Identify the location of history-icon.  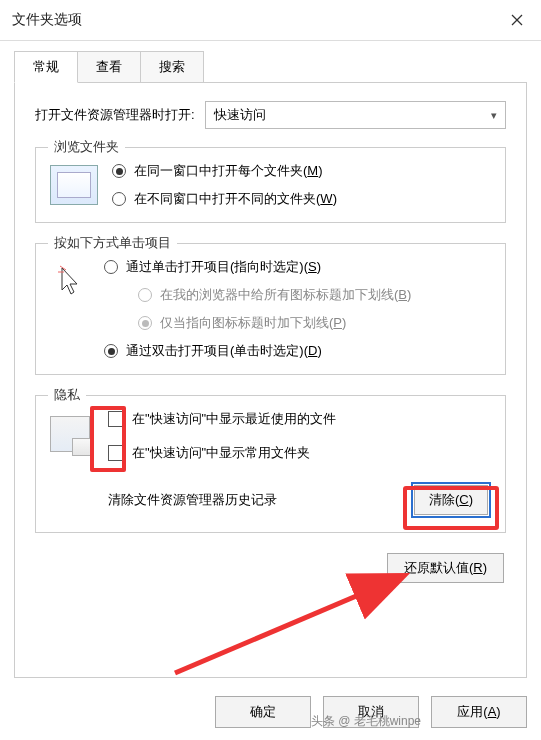
(72, 438).